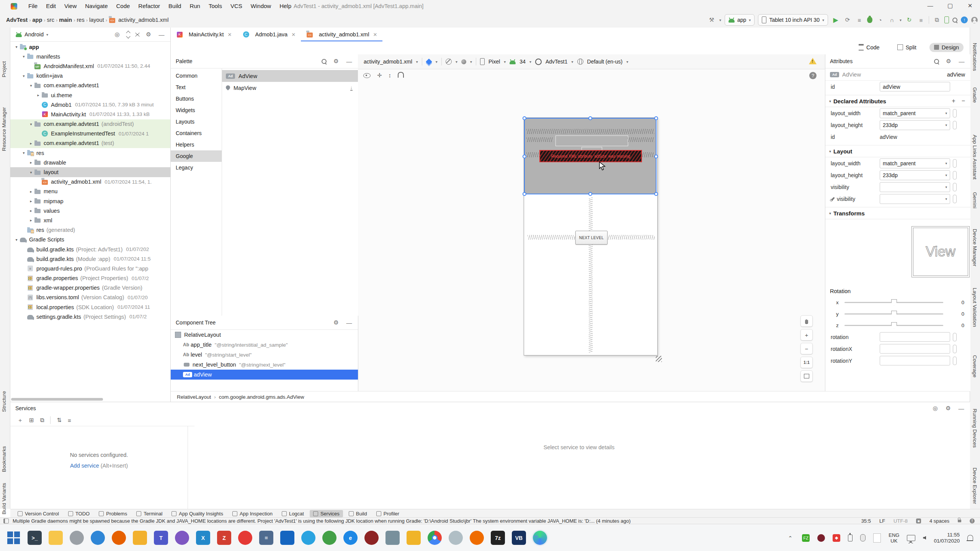 The image size is (980, 551). What do you see at coordinates (264, 355) in the screenshot?
I see `component-row-level: Ablevel"@string/start_level"` at bounding box center [264, 355].